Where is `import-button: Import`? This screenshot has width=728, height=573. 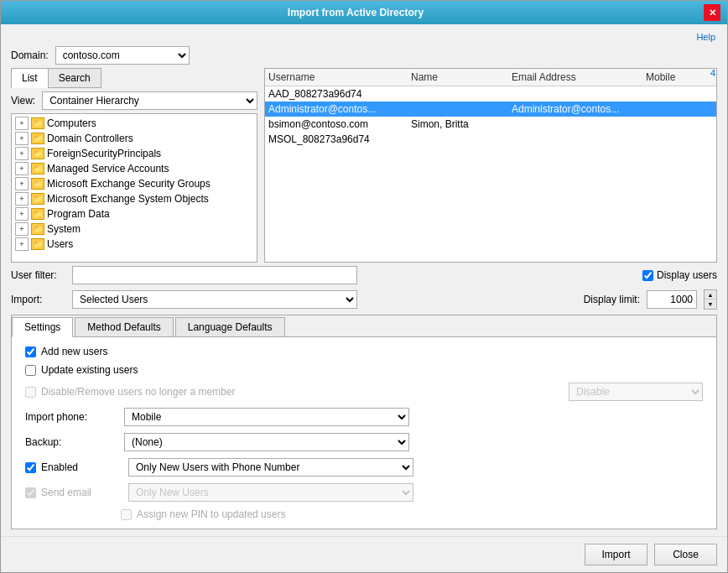 import-button: Import is located at coordinates (616, 555).